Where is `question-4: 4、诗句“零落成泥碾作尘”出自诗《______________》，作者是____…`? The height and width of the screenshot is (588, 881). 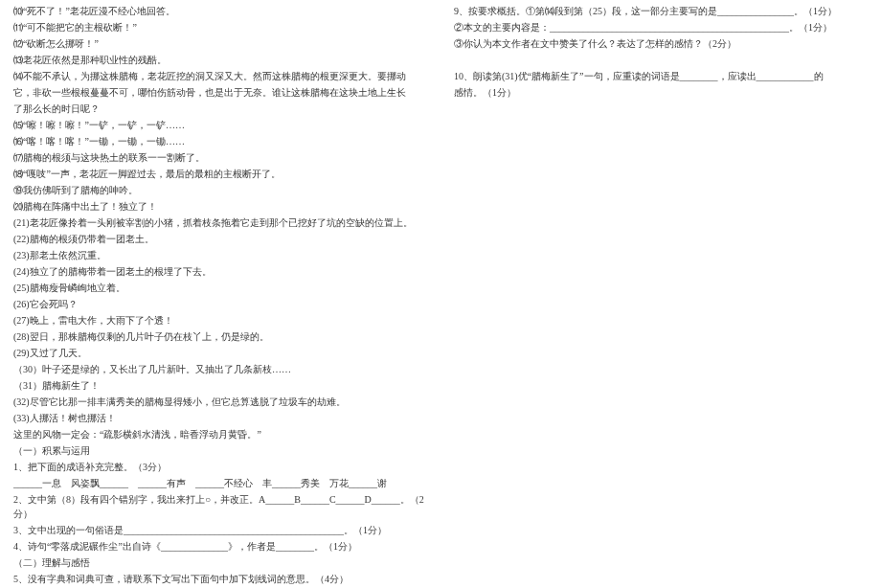
question-4: 4、诗句“零落成泥碾作尘”出自诗《______________》，作者是____… is located at coordinates (220, 546).